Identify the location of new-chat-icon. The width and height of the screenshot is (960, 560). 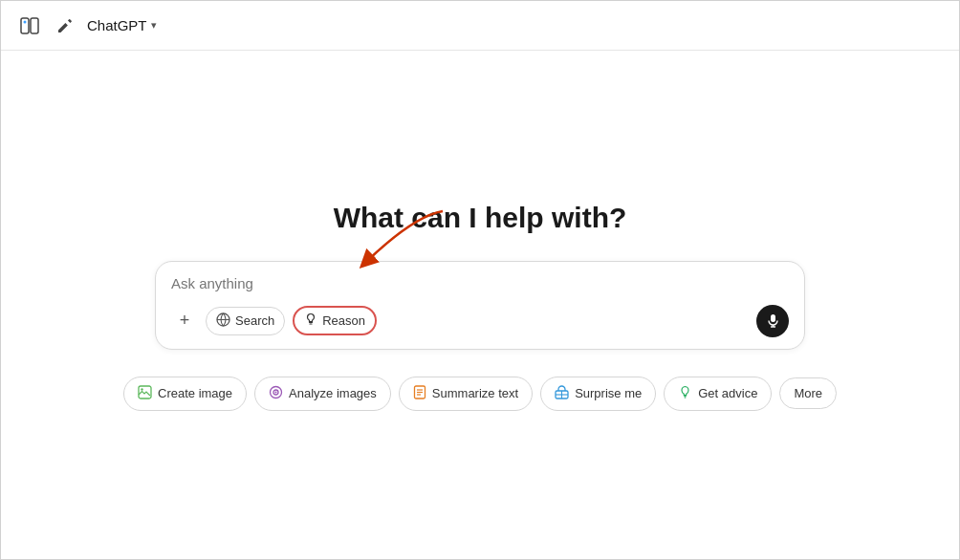
(65, 26).